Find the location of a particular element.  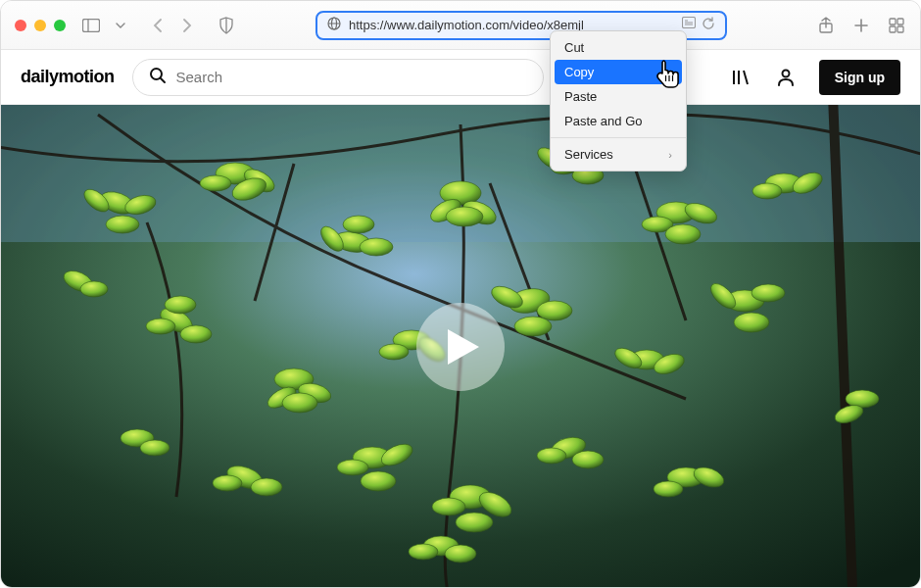

context-menu-separator is located at coordinates (618, 137).